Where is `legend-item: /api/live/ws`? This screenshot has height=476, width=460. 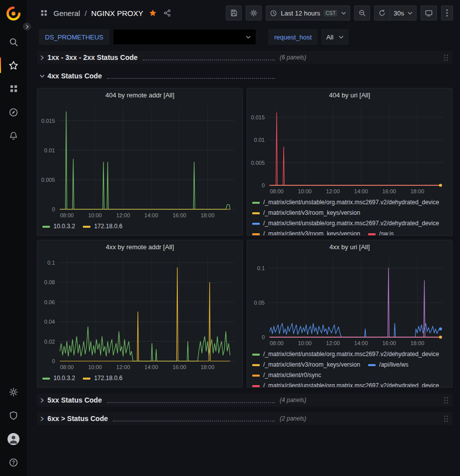
legend-item: /api/live/ws is located at coordinates (389, 365).